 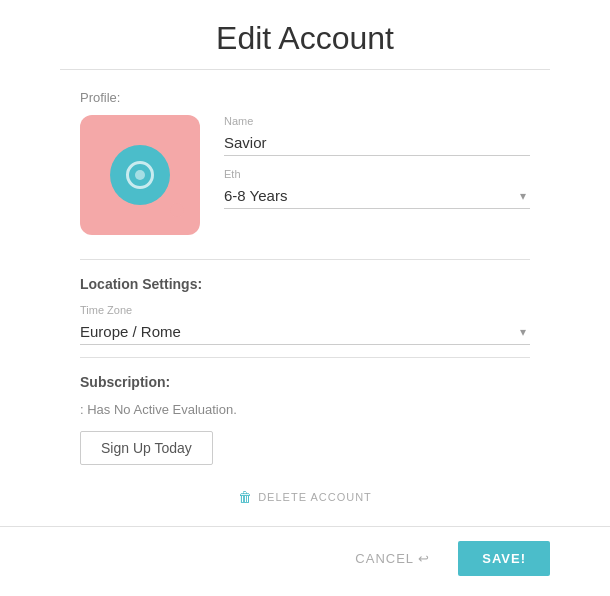 I want to click on name-input, so click(x=377, y=143).